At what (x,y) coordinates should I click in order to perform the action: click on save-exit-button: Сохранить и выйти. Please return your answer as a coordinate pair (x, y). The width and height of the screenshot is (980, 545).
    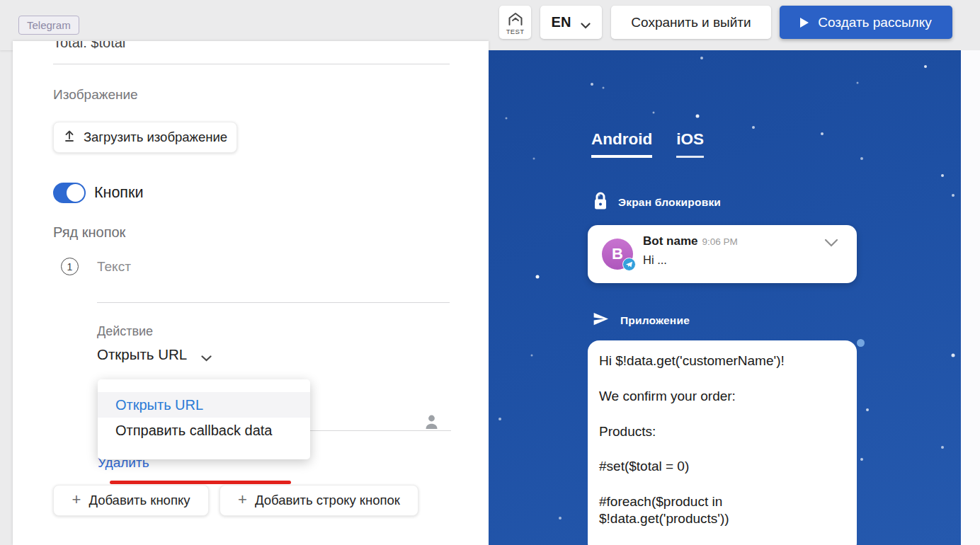
    Looking at the image, I should click on (691, 23).